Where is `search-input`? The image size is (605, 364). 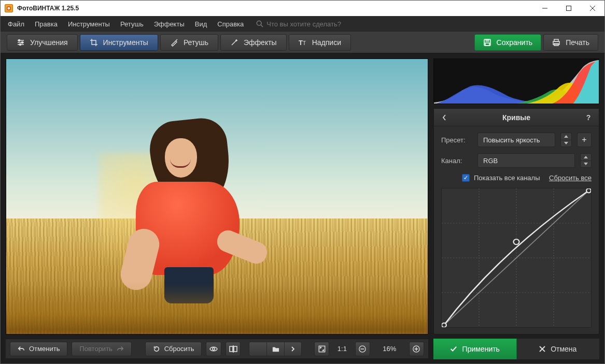
search-input is located at coordinates (313, 24).